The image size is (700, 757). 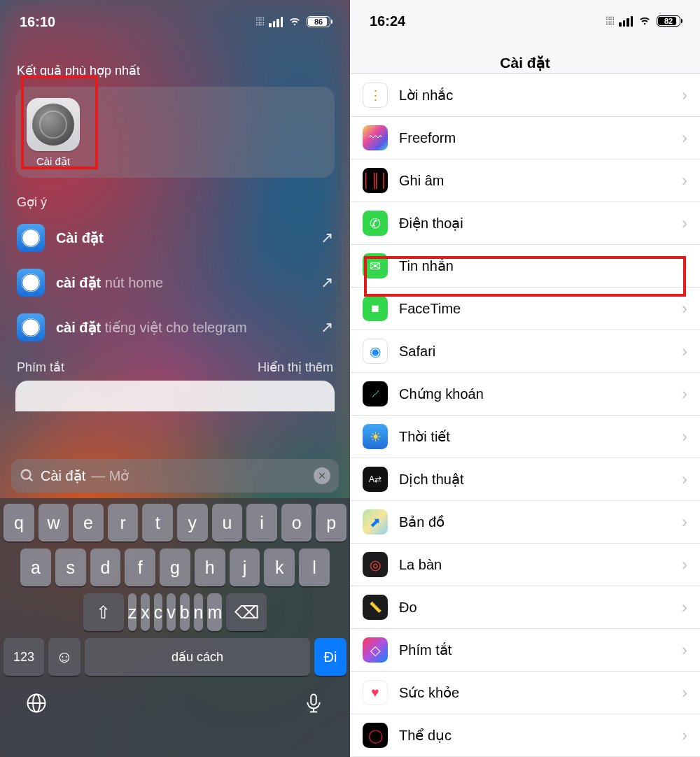 What do you see at coordinates (41, 367) in the screenshot?
I see `shortcuts-label: Phím tắt` at bounding box center [41, 367].